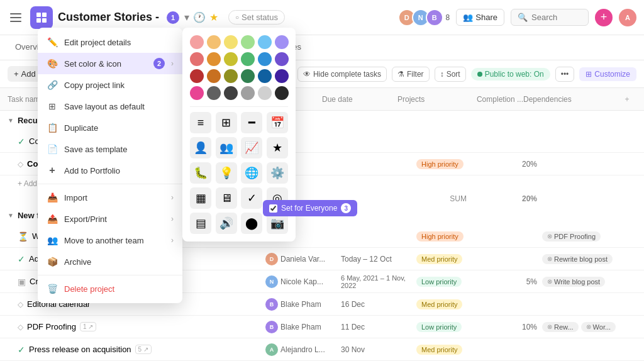  What do you see at coordinates (110, 197) in the screenshot?
I see `menu-item-import: 📥 Import ›` at bounding box center [110, 197].